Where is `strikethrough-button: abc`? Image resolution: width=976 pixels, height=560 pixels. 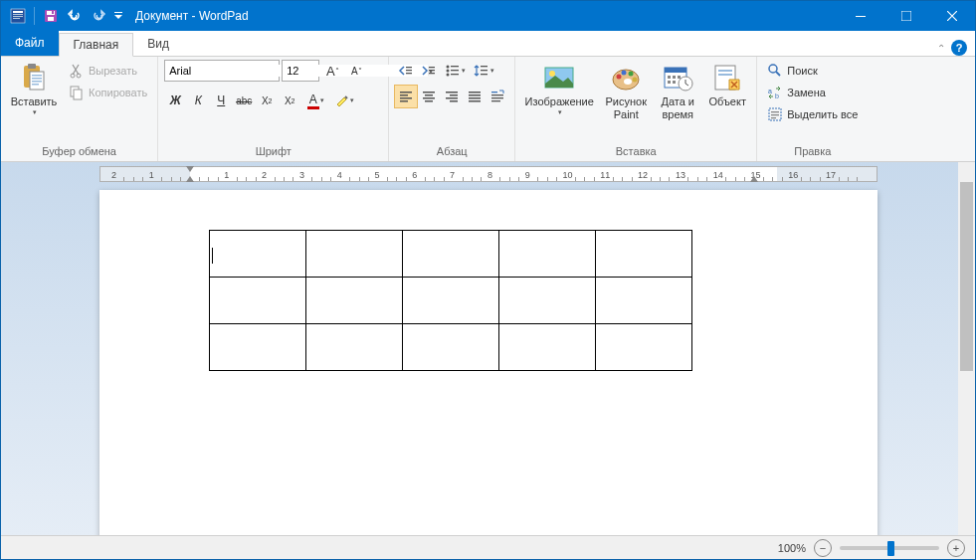 strikethrough-button: abc is located at coordinates (244, 100).